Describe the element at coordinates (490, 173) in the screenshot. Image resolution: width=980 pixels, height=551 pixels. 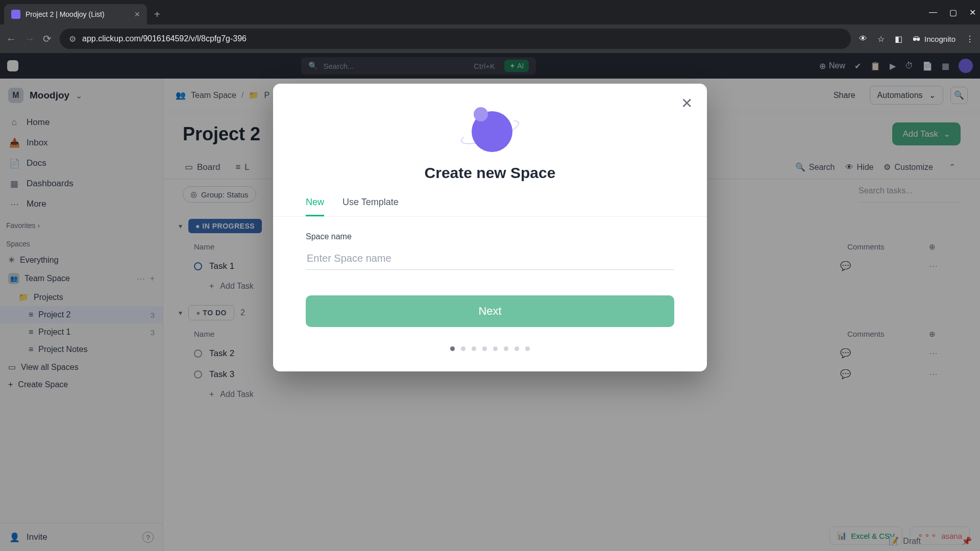
I see `modal-title: Create new Space` at that location.